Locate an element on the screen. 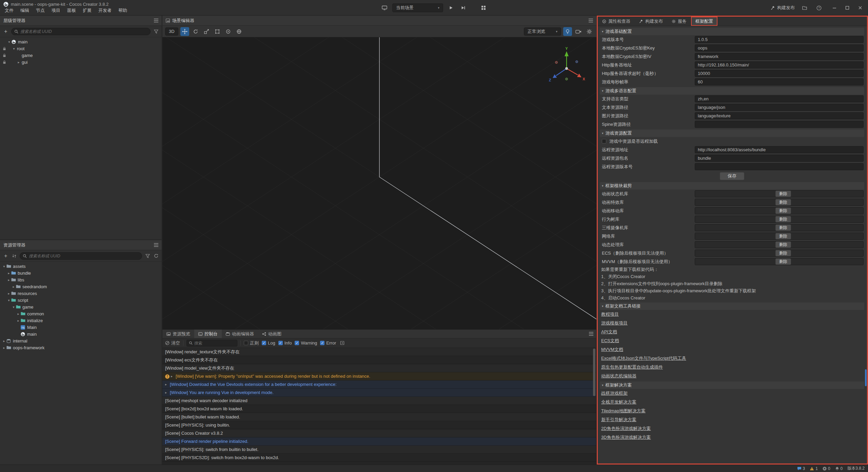 The width and height of the screenshot is (868, 472). log-row: !▸[Window] [Vue warn]: Property "onInput… is located at coordinates (379, 376).